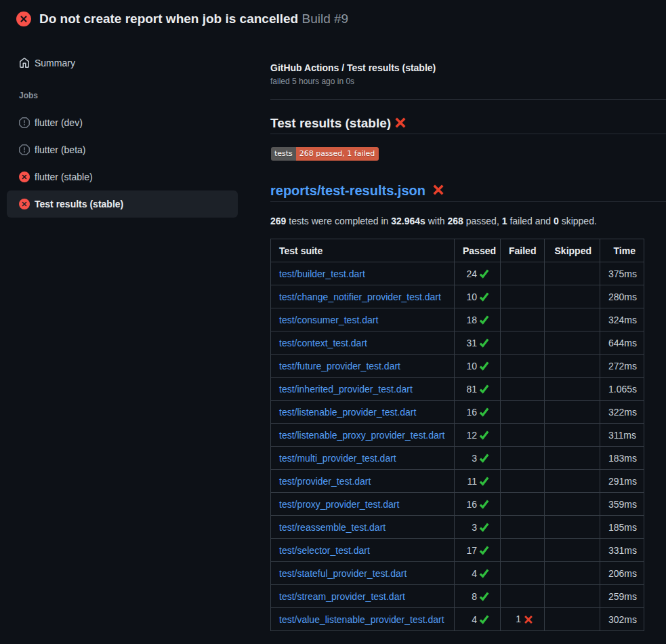  I want to click on time-cell: 331ms, so click(622, 550).